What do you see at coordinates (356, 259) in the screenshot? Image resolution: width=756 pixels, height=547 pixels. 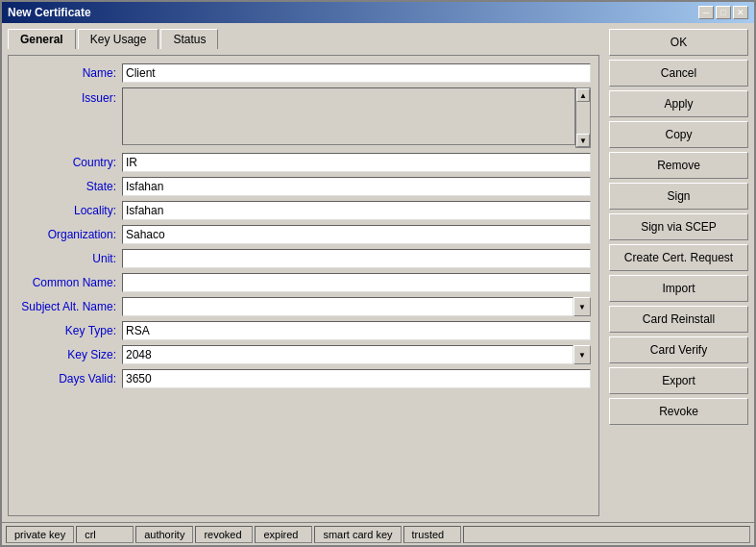 I see `unit-input` at bounding box center [356, 259].